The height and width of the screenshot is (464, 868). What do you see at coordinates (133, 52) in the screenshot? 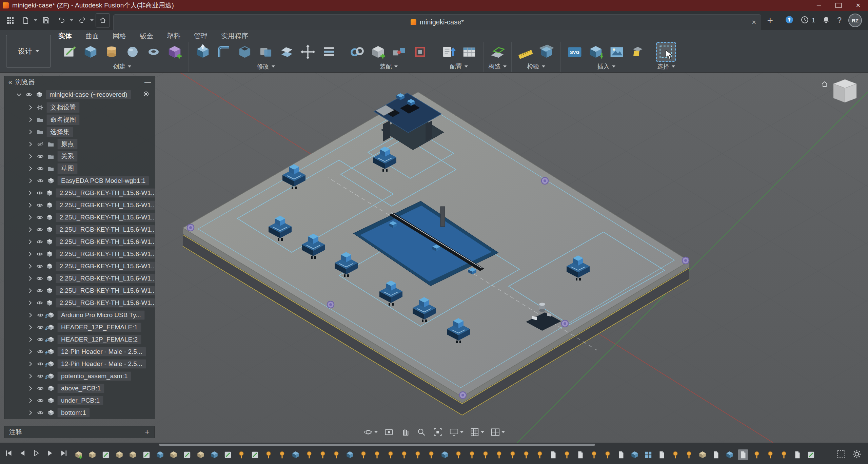
I see `tool-primitive-sphere` at bounding box center [133, 52].